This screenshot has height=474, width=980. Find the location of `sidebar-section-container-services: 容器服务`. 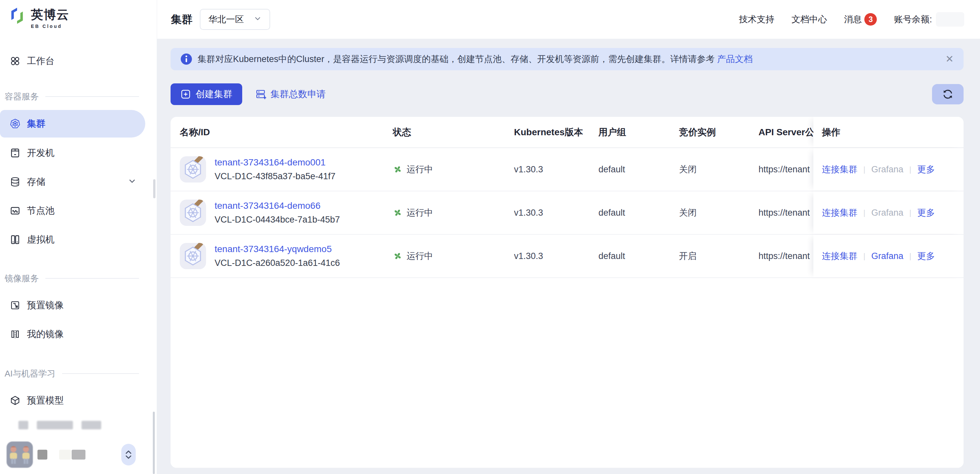

sidebar-section-container-services: 容器服务 is located at coordinates (78, 97).